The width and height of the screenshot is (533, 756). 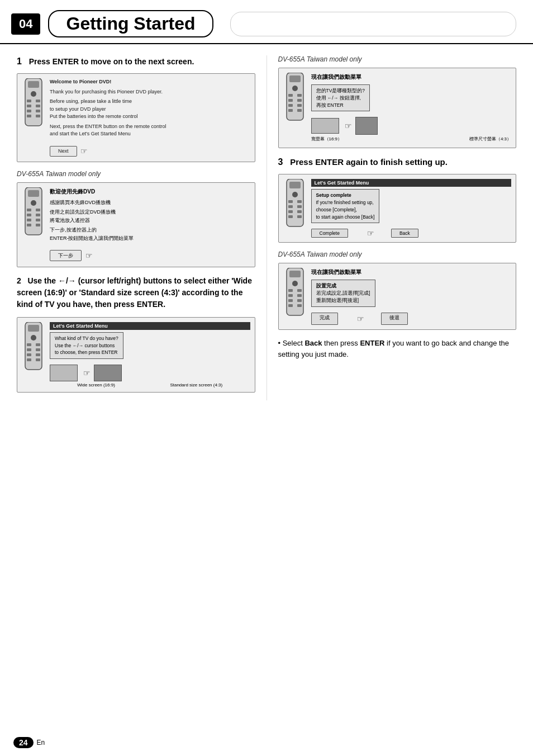 What do you see at coordinates (26, 24) in the screenshot?
I see `chapter-badge: 04` at bounding box center [26, 24].